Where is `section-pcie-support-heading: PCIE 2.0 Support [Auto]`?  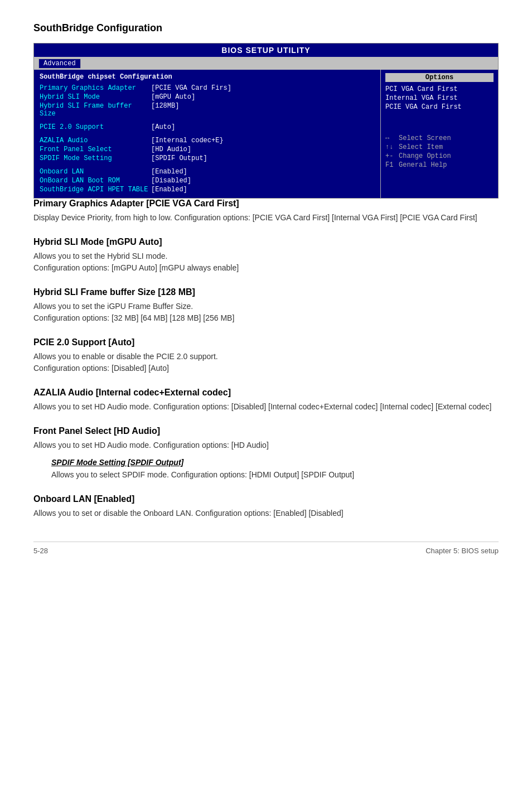
section-pcie-support-heading: PCIE 2.0 Support [Auto] is located at coordinates (266, 342).